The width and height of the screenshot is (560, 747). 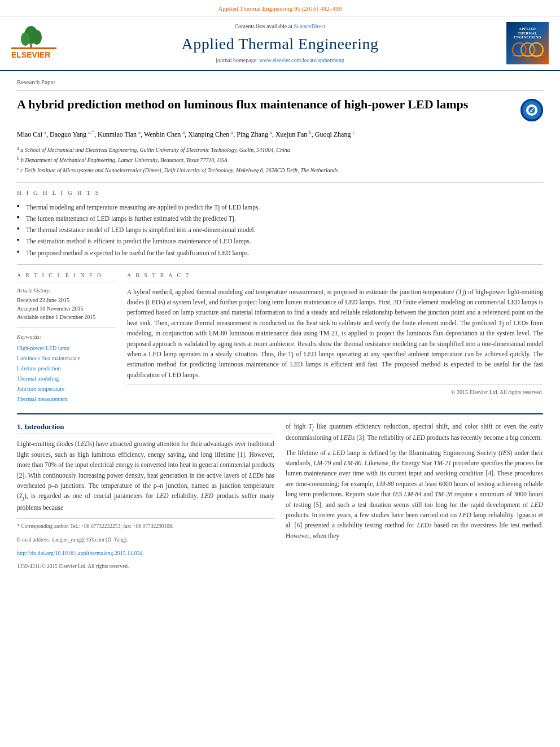 What do you see at coordinates (67, 359) in the screenshot?
I see `keyword-2: Luminous flux maintenance` at bounding box center [67, 359].